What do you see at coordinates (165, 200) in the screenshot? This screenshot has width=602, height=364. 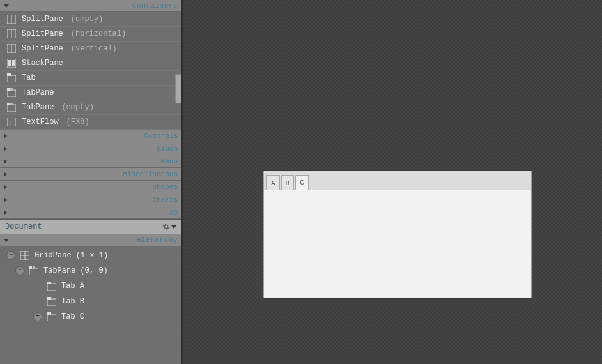 I see `category-title: Charts` at bounding box center [165, 200].